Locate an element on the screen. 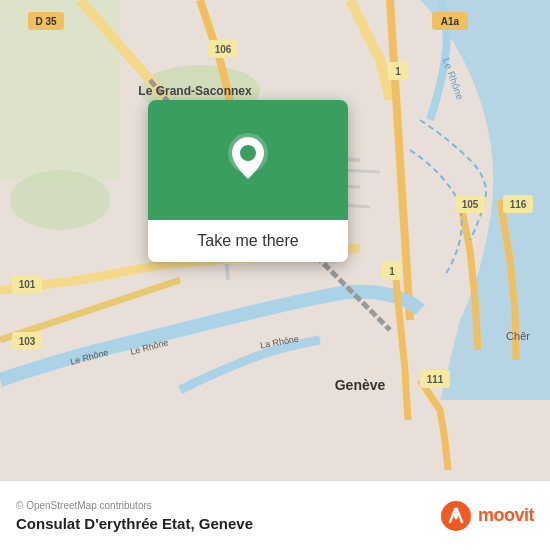 This screenshot has height=550, width=550. moovit-logo-icon is located at coordinates (456, 516).